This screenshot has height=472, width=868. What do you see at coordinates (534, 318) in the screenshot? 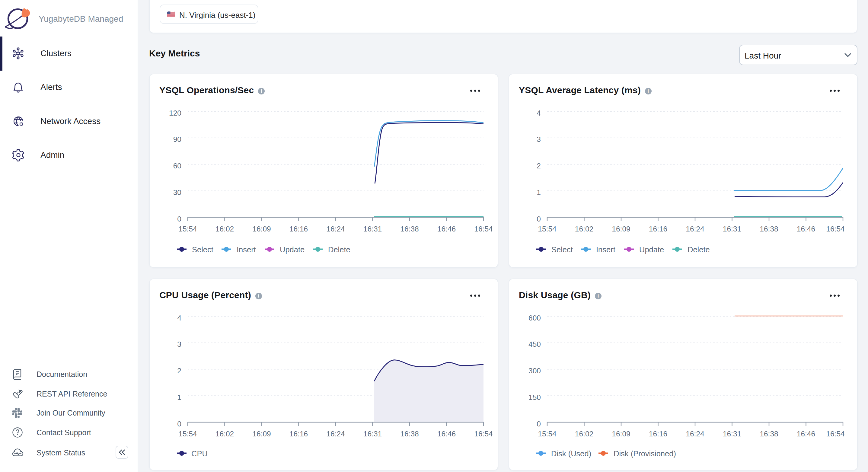
I see `svg-text: 600` at bounding box center [534, 318].